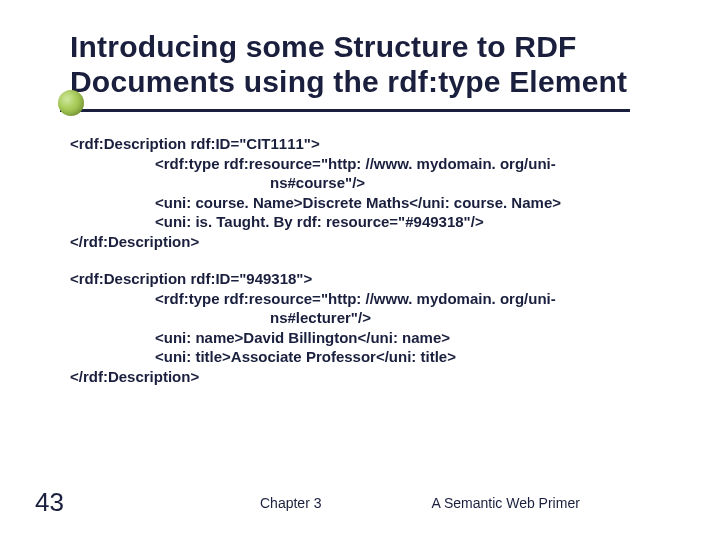 This screenshot has width=720, height=540. What do you see at coordinates (324, 46) in the screenshot?
I see `title-line-1: Introducing some Structure to RDF` at bounding box center [324, 46].